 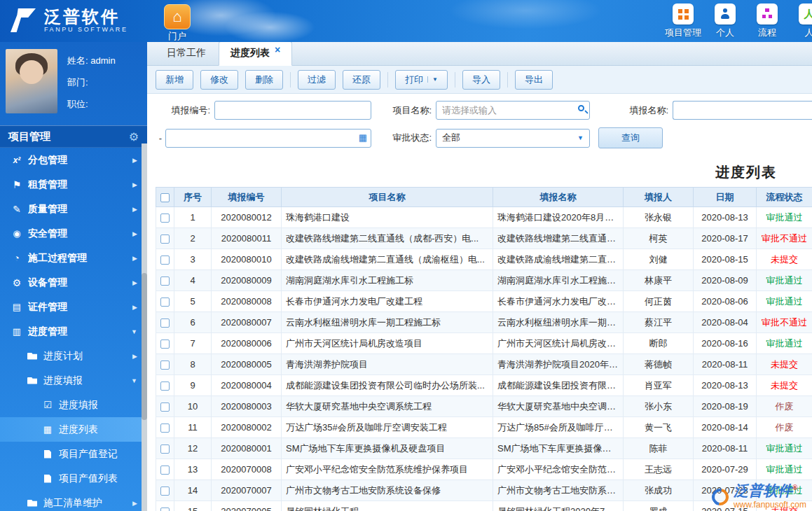 I want to click on cell-report-name: 湖南洞庭湖水库引水工程施工..., so click(x=558, y=281).